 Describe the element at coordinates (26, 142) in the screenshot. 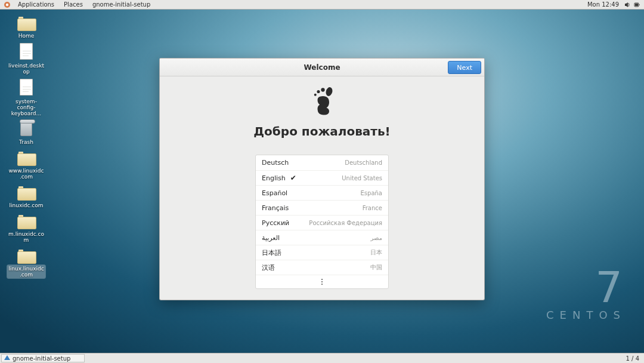

I see `desktop-icon-label: Trash` at that location.